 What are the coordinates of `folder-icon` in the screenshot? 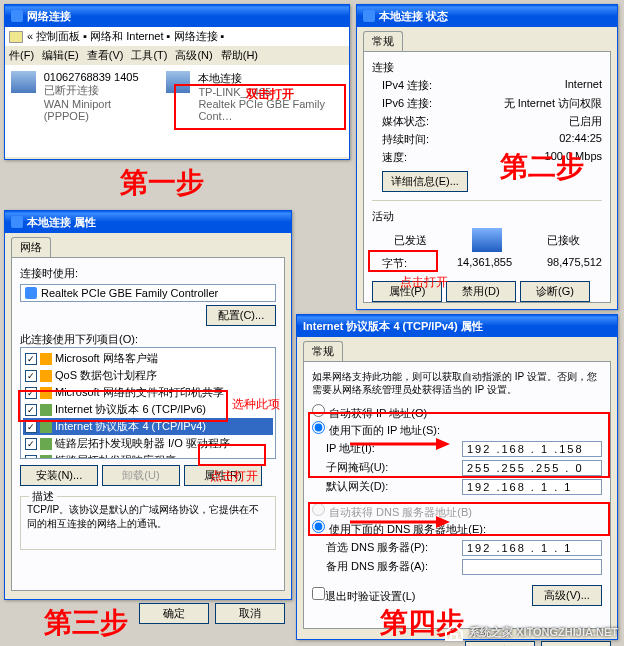 It's located at (16, 37).